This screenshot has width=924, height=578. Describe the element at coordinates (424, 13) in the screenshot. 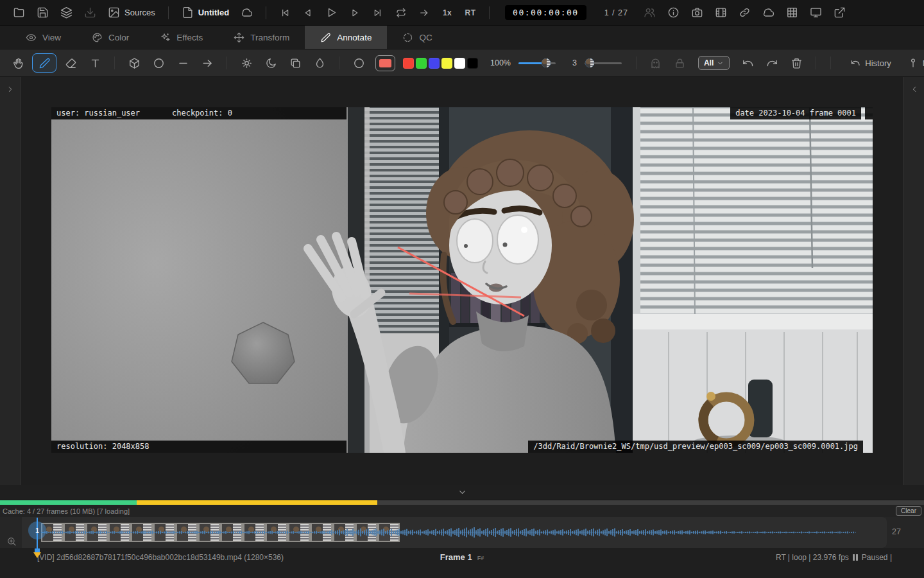

I see `play-direction-button` at that location.